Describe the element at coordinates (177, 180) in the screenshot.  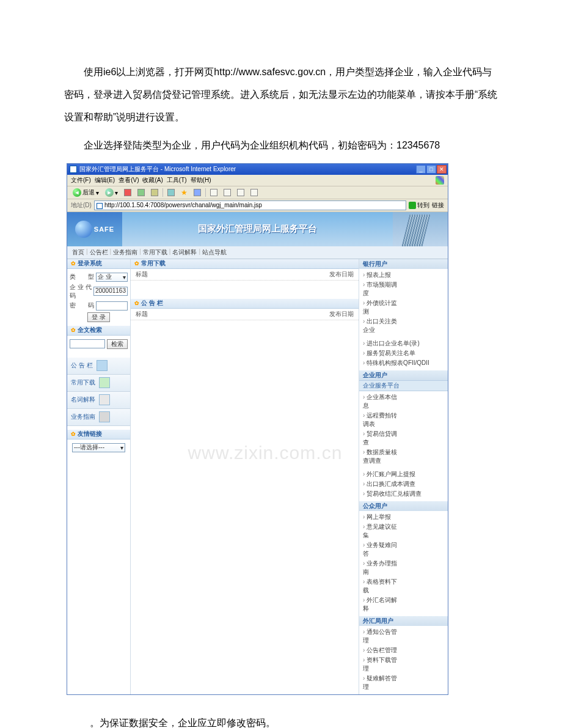
I see `menu-tools: 工具(T)` at that location.